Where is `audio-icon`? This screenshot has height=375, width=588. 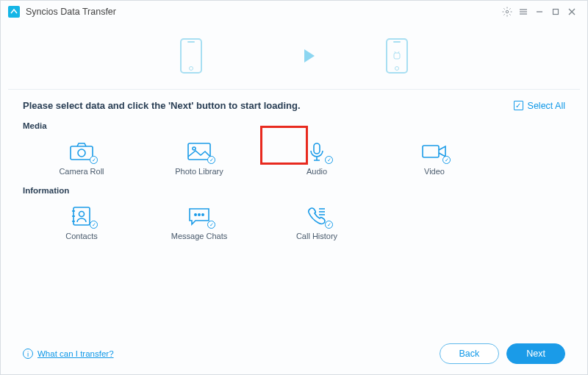 audio-icon is located at coordinates (317, 151).